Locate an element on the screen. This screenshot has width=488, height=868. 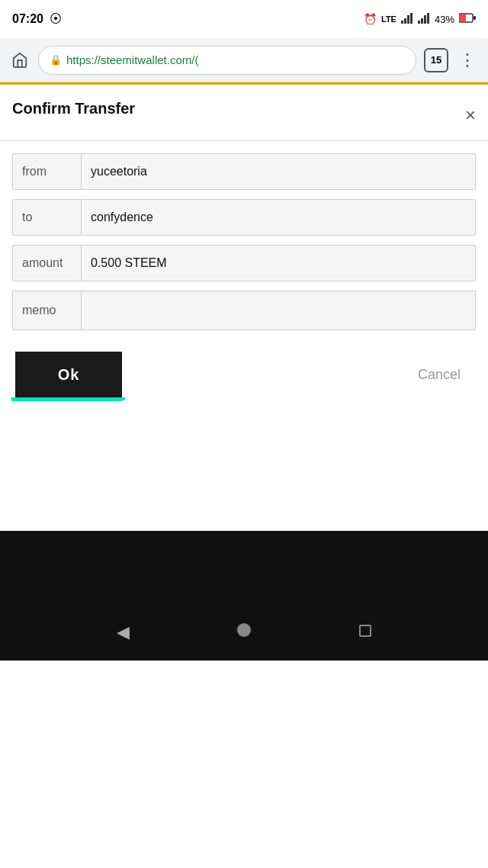
alarm-icon: ⏰ is located at coordinates (371, 19).